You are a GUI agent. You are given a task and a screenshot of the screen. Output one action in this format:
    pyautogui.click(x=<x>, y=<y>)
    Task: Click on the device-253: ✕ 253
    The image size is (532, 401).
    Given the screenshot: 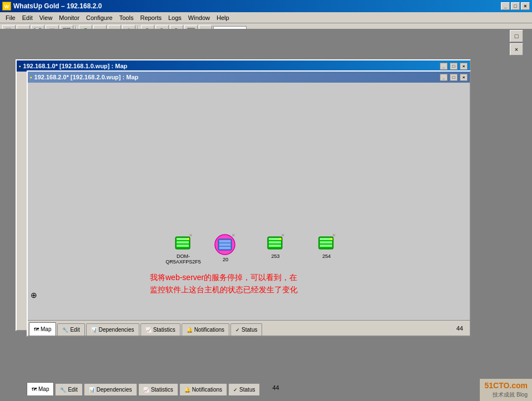 What is the action you would take?
    pyautogui.click(x=275, y=246)
    